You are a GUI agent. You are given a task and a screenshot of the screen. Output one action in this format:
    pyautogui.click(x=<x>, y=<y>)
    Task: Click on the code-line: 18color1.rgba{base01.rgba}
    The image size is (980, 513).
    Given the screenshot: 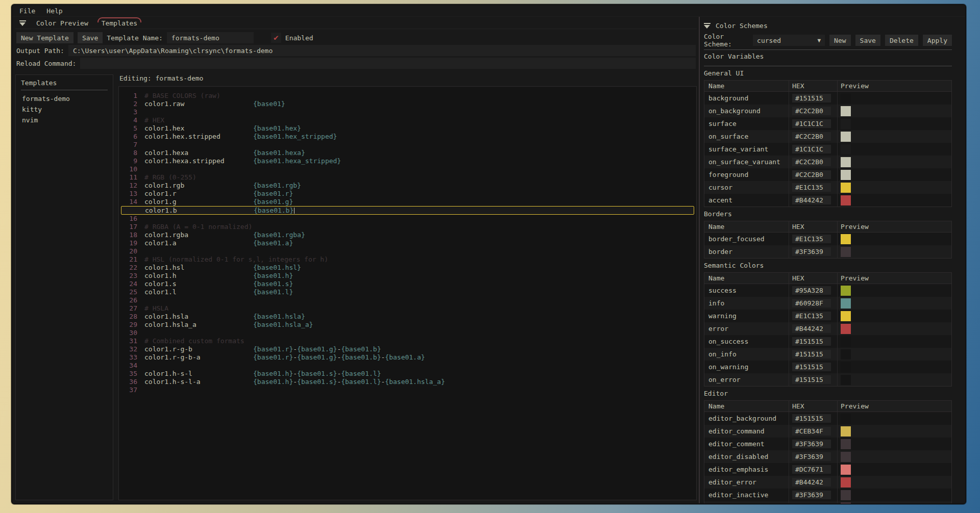 What is the action you would take?
    pyautogui.click(x=407, y=235)
    